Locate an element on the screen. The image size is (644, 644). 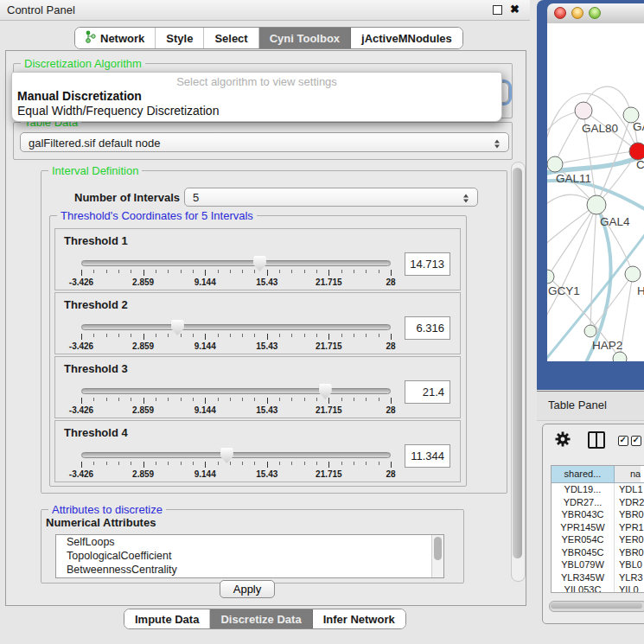
cell-shared-name: YDR27... is located at coordinates (583, 503).